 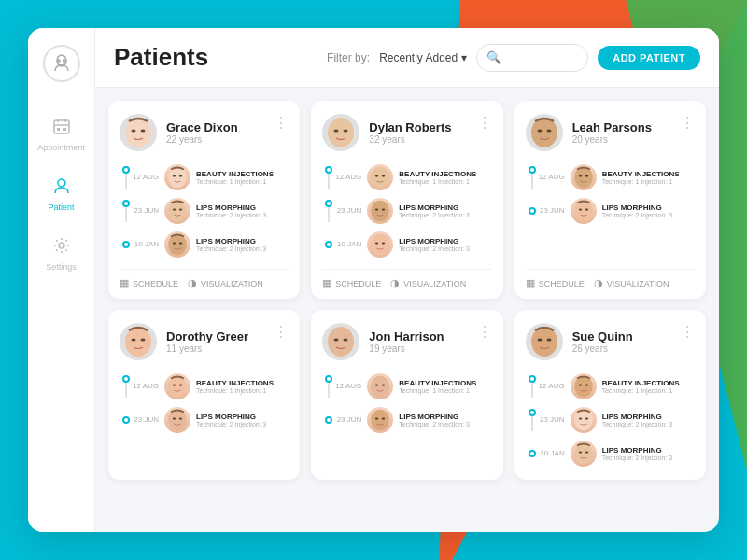 I want to click on search-box: 🔍, so click(x=532, y=58).